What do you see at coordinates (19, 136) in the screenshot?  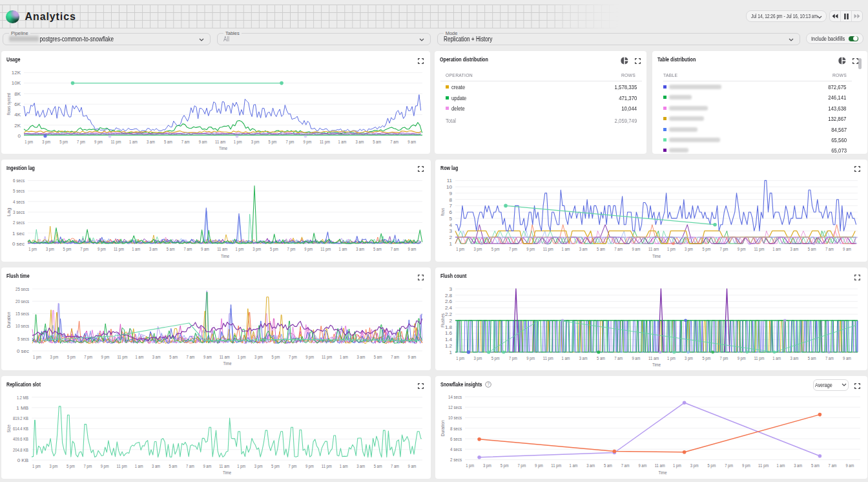 I see `svg-text: 0` at bounding box center [19, 136].